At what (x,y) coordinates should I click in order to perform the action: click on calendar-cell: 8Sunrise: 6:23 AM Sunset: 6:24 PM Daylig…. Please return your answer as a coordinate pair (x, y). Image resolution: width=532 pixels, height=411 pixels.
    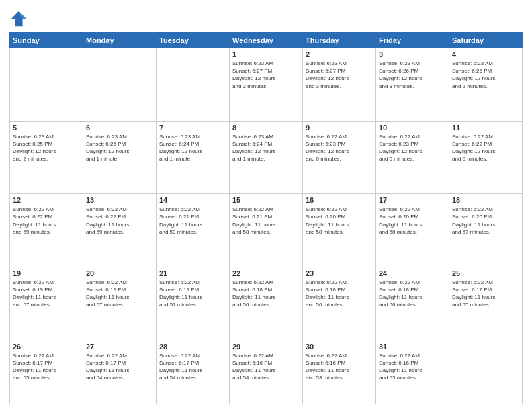
    Looking at the image, I should click on (266, 157).